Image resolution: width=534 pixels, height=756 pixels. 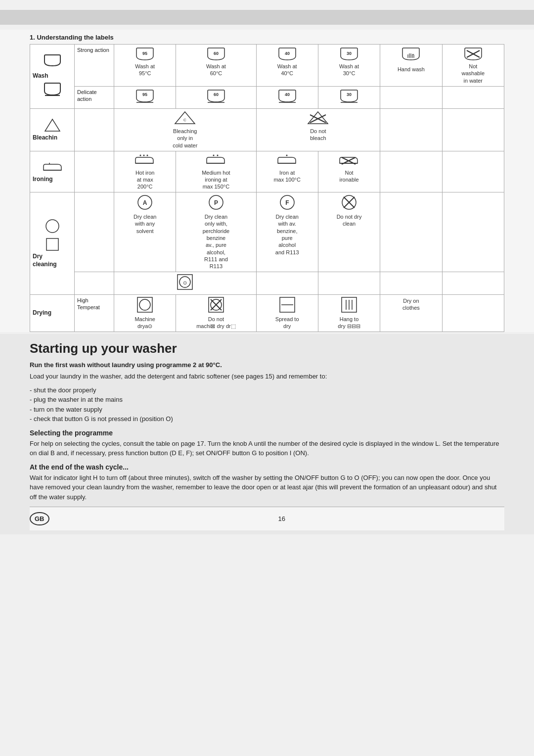 I want to click on bullets-list: - shut the door properly - plug the wash…, so click(x=267, y=405).